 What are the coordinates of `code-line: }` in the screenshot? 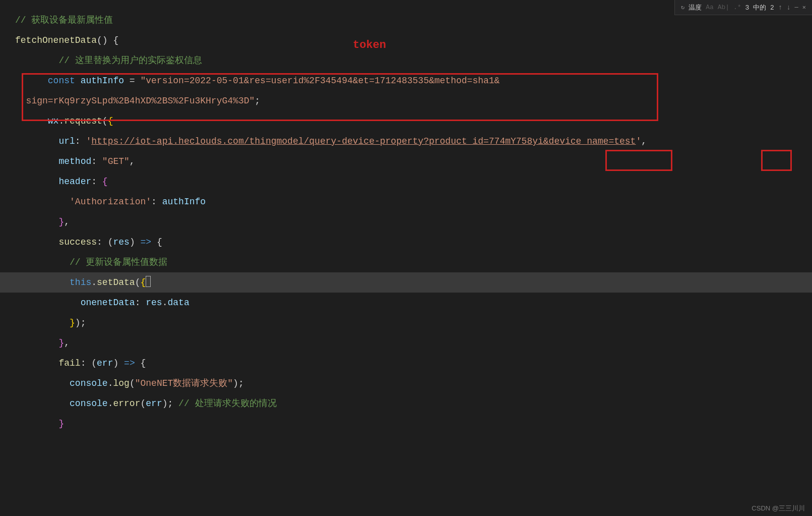 It's located at (406, 424).